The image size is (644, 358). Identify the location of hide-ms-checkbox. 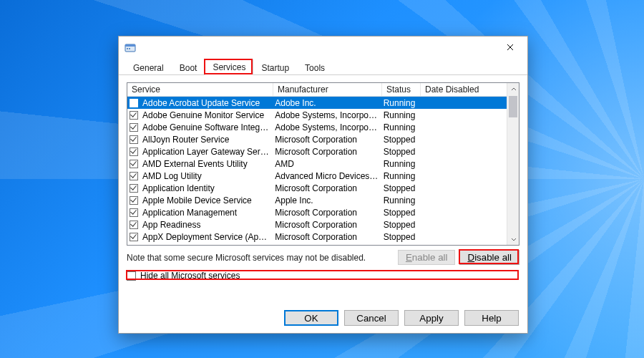
(132, 276).